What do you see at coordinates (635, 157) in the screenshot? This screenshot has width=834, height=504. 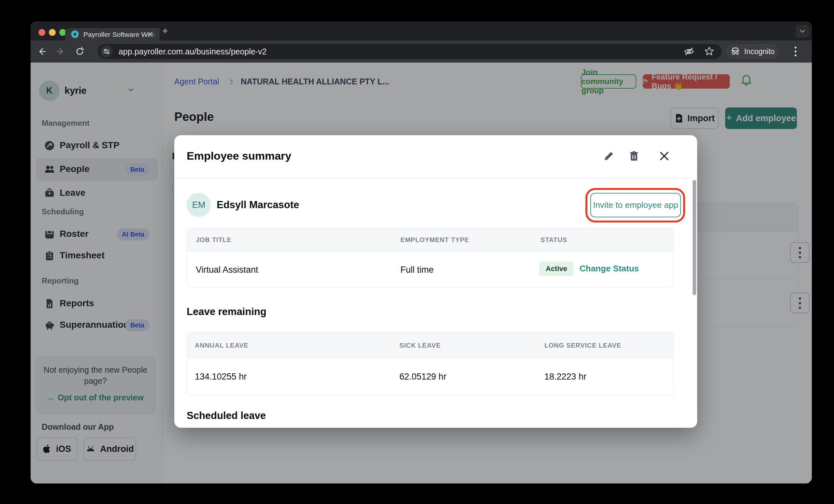 I see `delete-employee-button` at bounding box center [635, 157].